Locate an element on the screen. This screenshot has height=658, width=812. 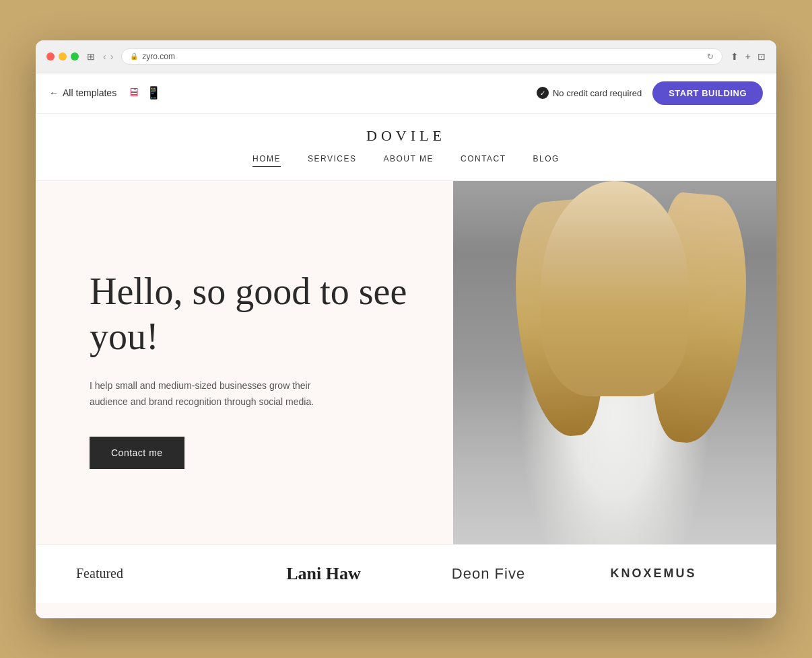
nav-blog: BLOG is located at coordinates (547, 160).